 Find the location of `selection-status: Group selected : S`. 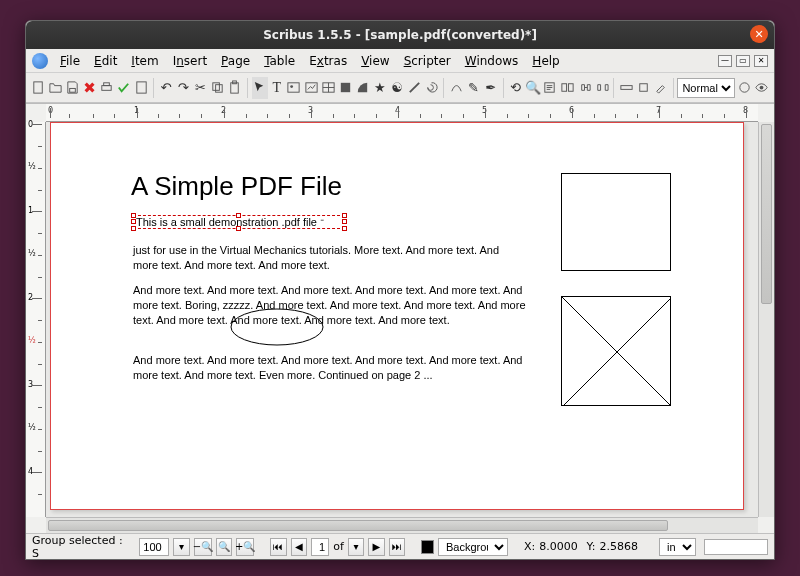

selection-status: Group selected : S is located at coordinates (78, 547).